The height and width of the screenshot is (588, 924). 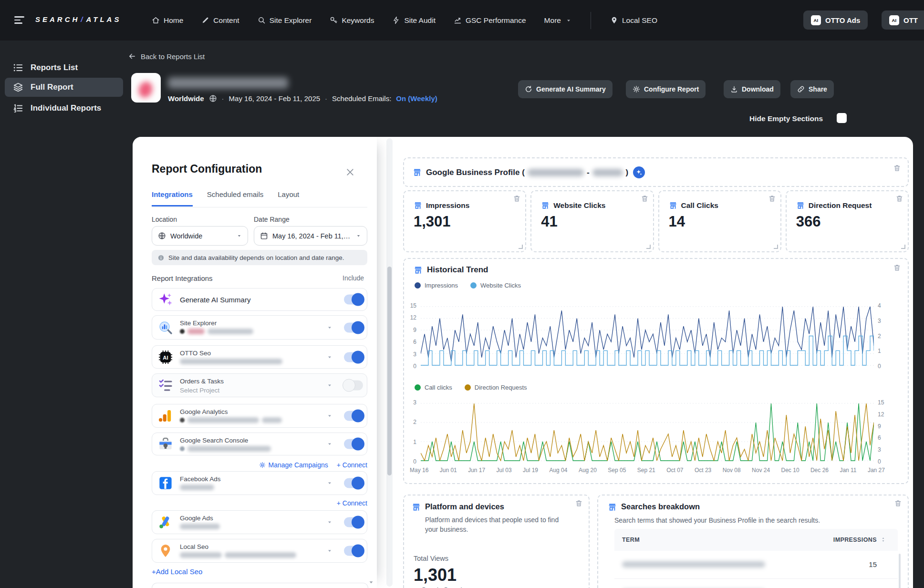 I want to click on chart2-left-axis: 3210, so click(x=410, y=432).